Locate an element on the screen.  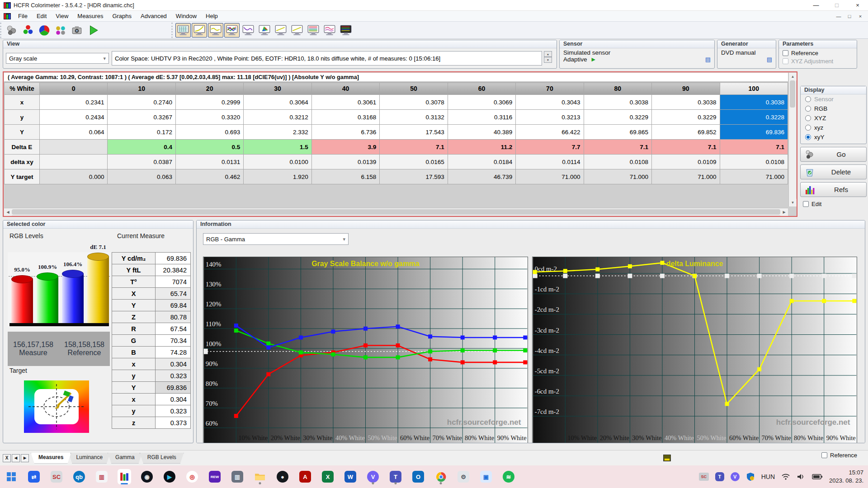
cell-y-100: 0.3228 is located at coordinates (754, 117).